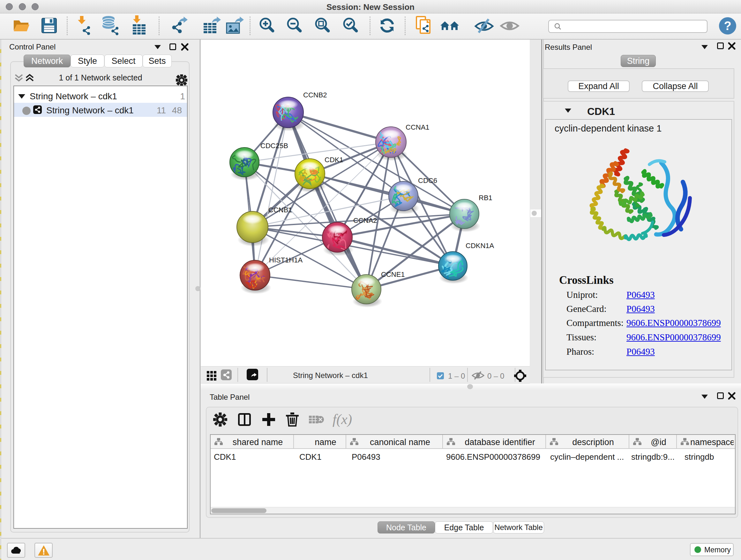  What do you see at coordinates (286, 260) in the screenshot?
I see `svg-text: HIST1H1A` at bounding box center [286, 260].